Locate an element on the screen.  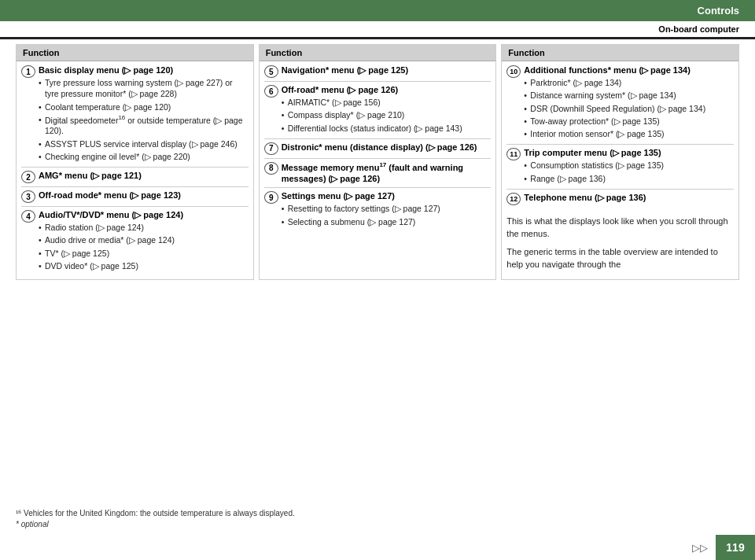
list-item: Distance warning system* (▷ page 134) is located at coordinates (629, 95).